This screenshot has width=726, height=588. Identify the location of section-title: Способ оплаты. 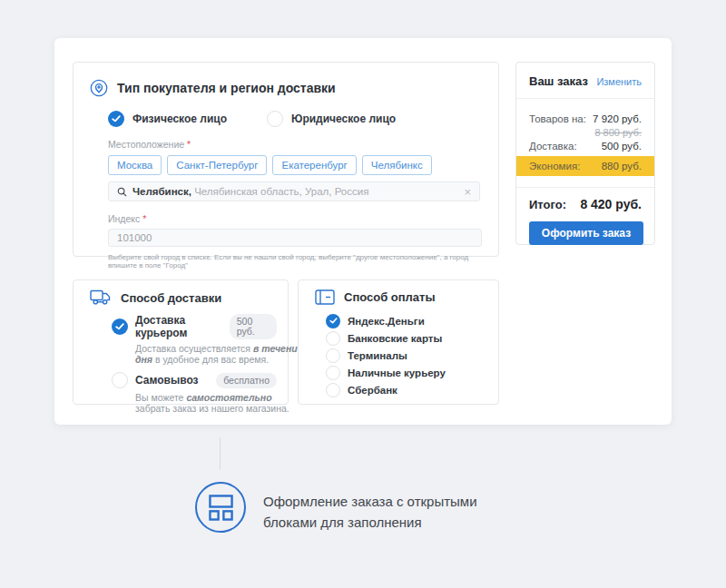
(390, 298).